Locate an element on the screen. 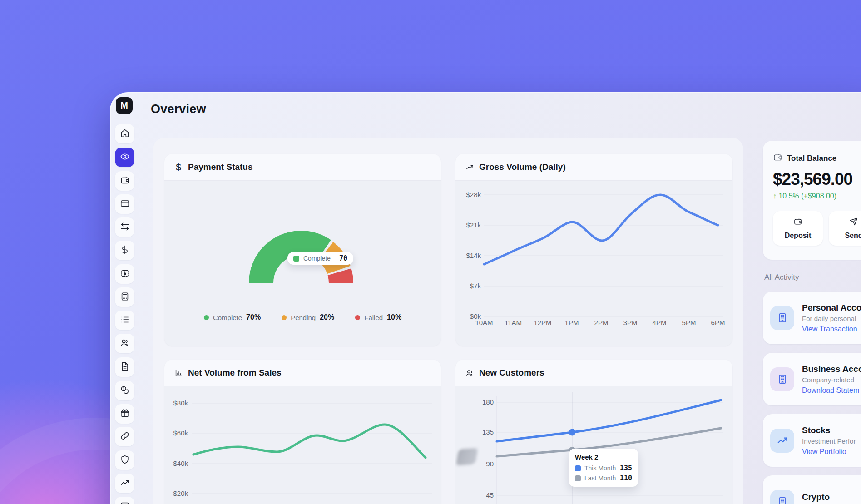  total-balance-row: Total Balance is located at coordinates (817, 158).